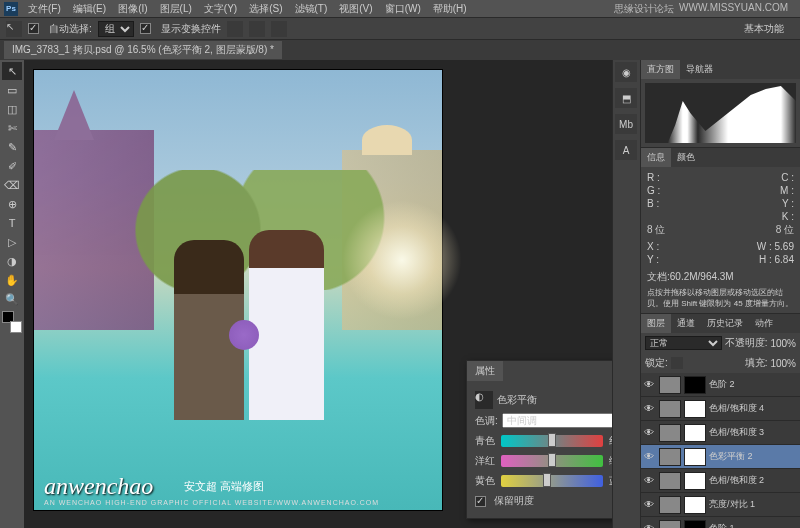  What do you see at coordinates (746, 343) in the screenshot?
I see `opacity-label: 不透明度:` at bounding box center [746, 343].